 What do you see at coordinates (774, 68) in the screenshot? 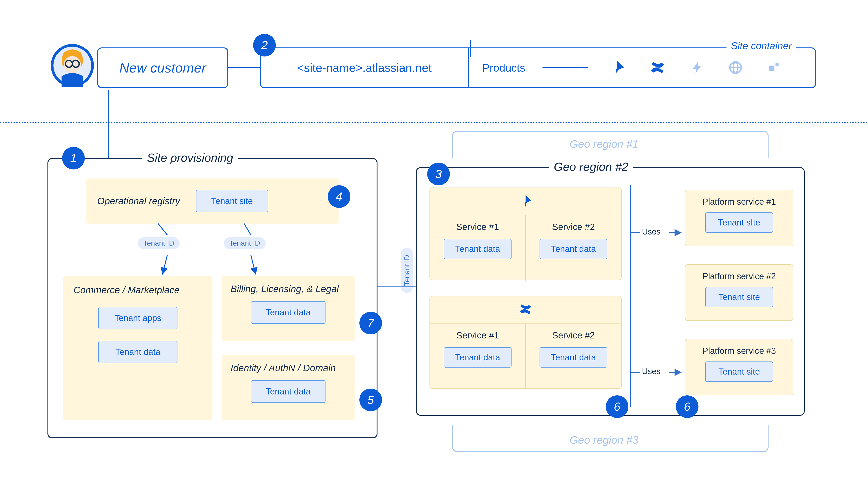
I see `squares-icon` at bounding box center [774, 68].